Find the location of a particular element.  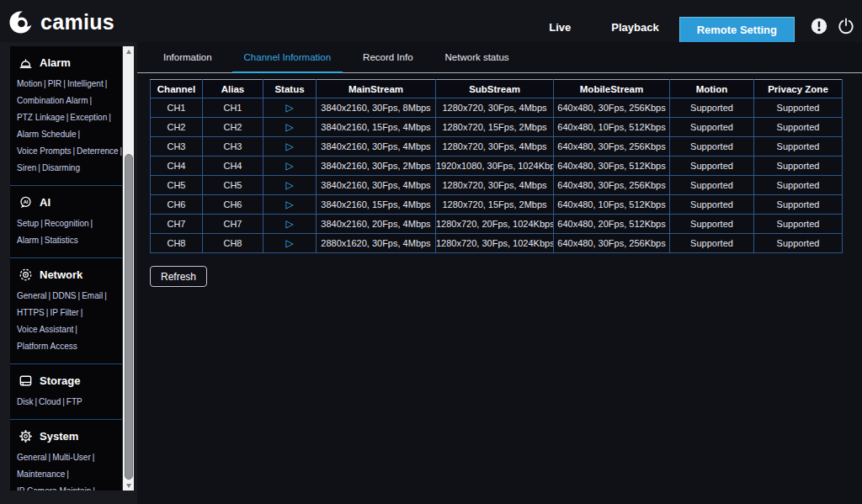

sidebar-link-pir: PIR is located at coordinates (56, 84).